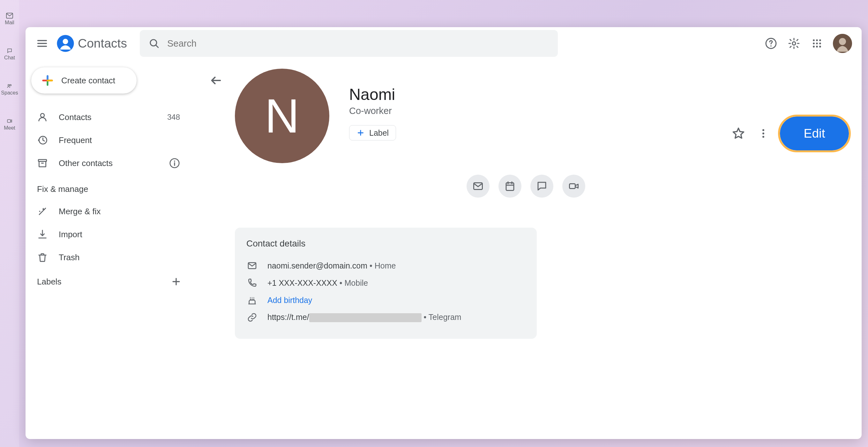  I want to click on star-outline-icon, so click(739, 133).